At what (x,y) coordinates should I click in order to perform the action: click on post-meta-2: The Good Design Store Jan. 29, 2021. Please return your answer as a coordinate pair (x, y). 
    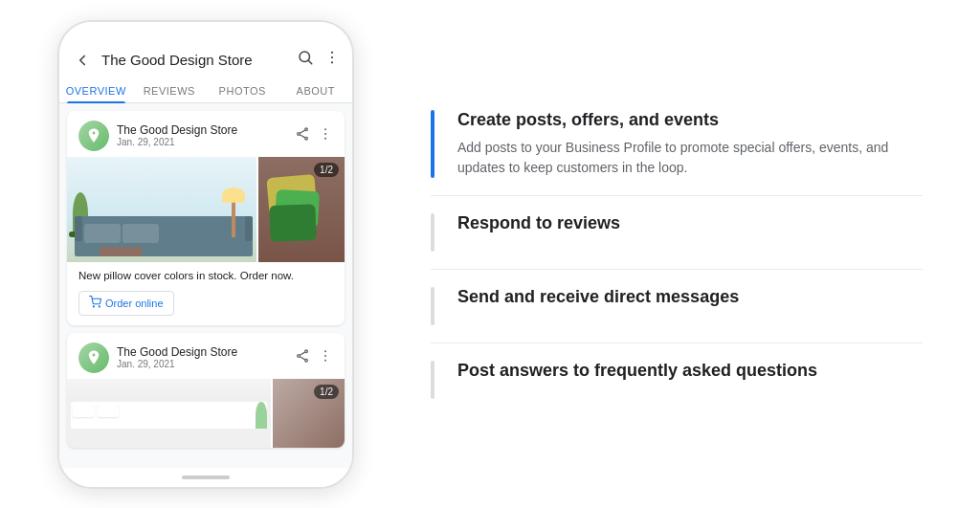
    Looking at the image, I should click on (202, 358).